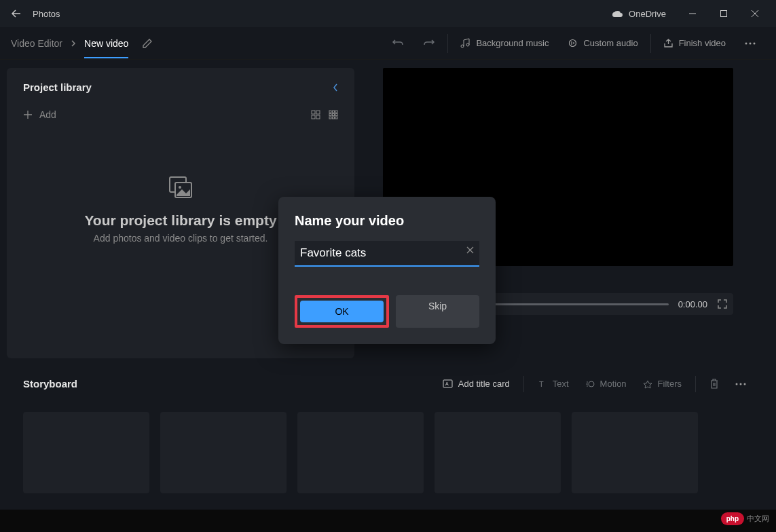 The image size is (776, 532). I want to click on minimize-icon, so click(692, 14).